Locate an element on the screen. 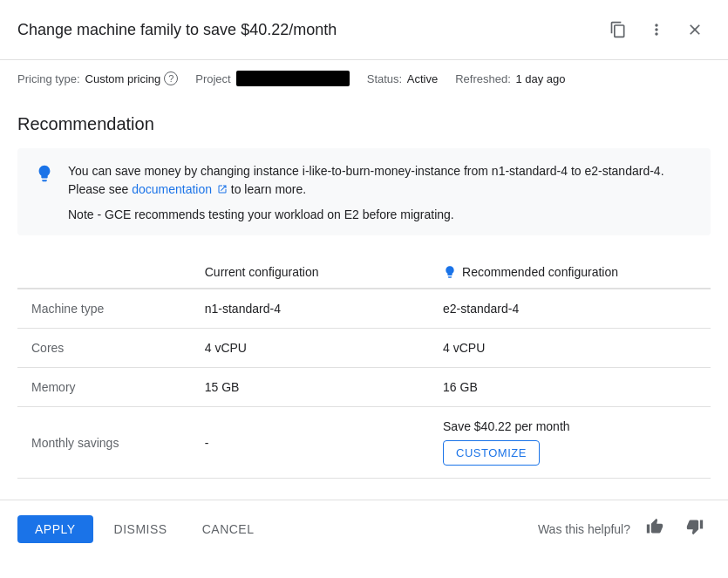 This screenshot has width=728, height=578. helpful-section: Was this helpful? is located at coordinates (624, 528).